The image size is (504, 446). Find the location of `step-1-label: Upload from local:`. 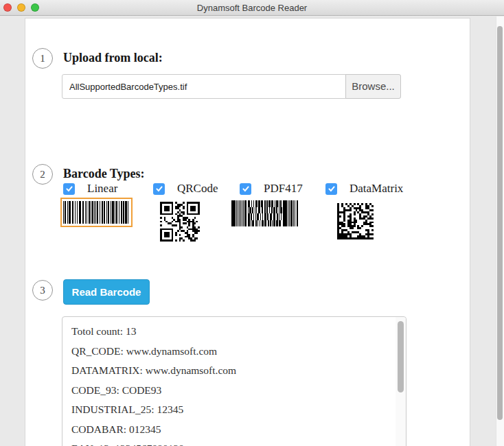

step-1-label: Upload from local: is located at coordinates (113, 58).